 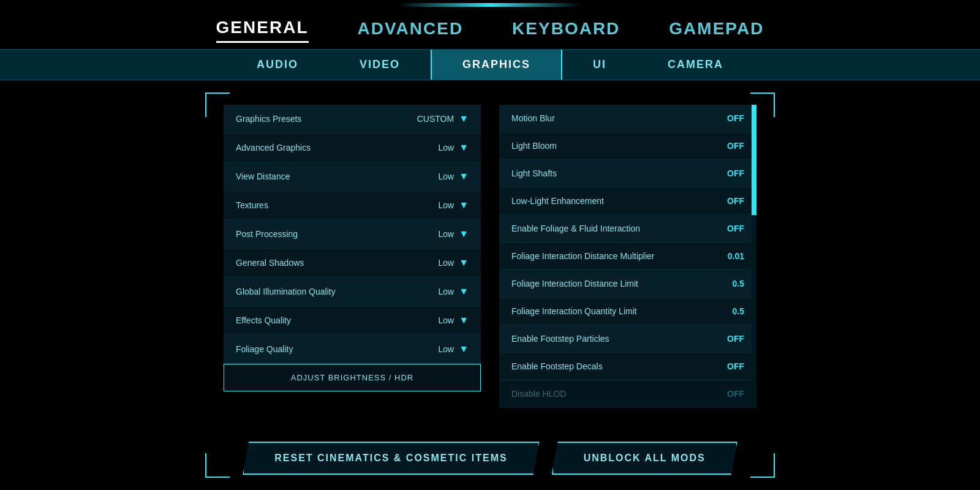 What do you see at coordinates (612, 394) in the screenshot?
I see `right-label-disable-hlod: Disable HLOD` at bounding box center [612, 394].